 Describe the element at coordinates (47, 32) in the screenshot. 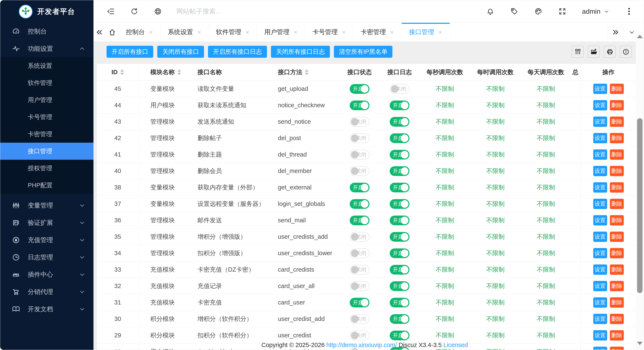

I see `sidebar-item-0: 控制台` at that location.